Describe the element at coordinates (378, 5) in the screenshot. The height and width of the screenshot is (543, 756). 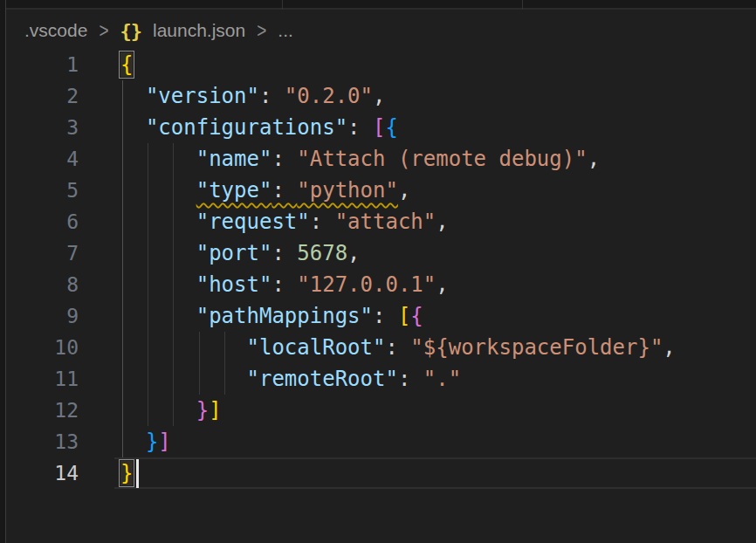
I see `tab-bar` at that location.